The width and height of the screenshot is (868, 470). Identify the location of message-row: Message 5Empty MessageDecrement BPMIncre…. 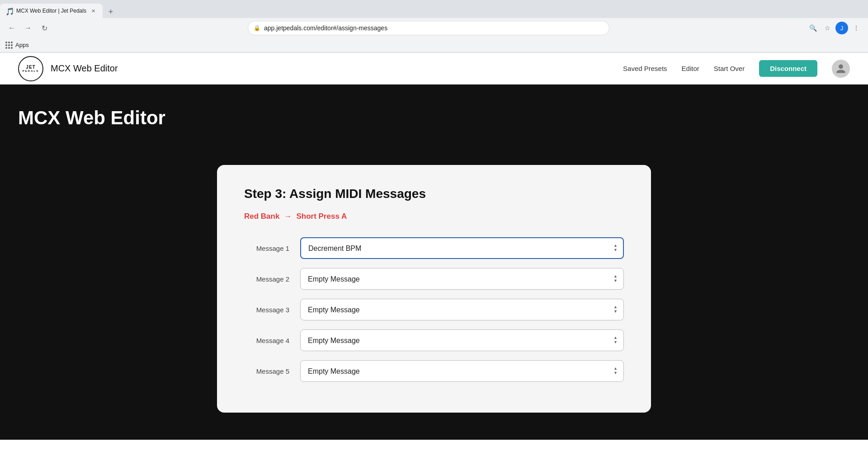
(434, 371).